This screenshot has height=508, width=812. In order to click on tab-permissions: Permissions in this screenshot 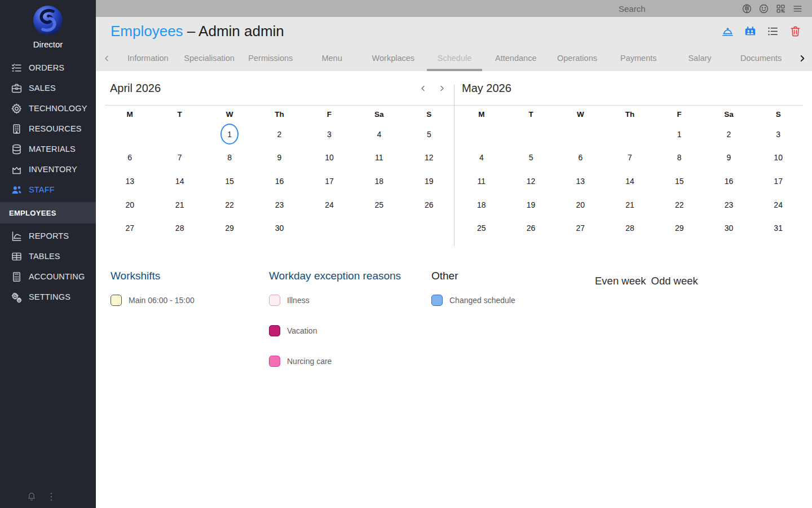, I will do `click(271, 58)`.